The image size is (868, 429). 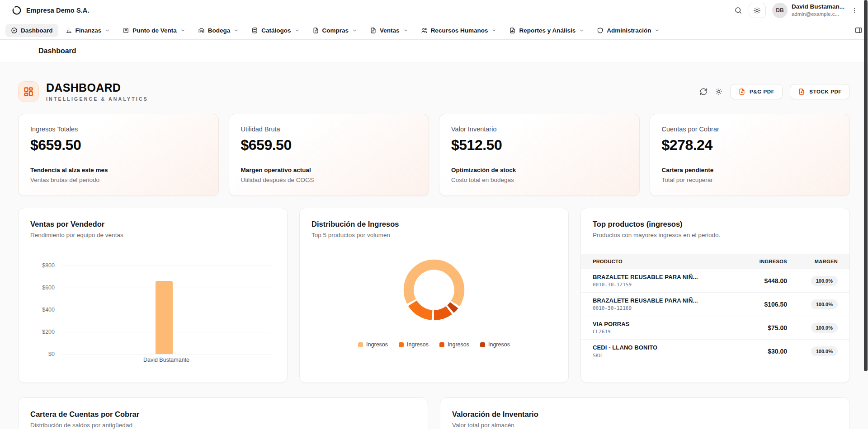 I want to click on kpi-value: $659.50, so click(x=118, y=145).